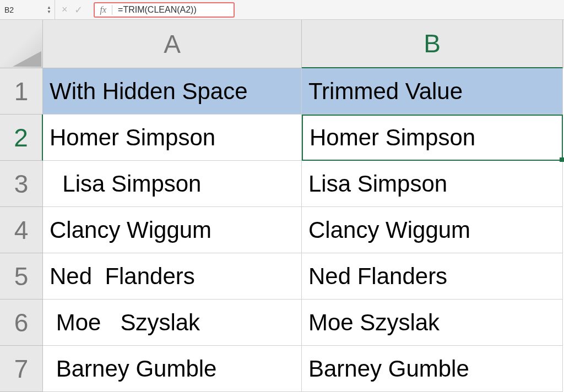  What do you see at coordinates (49, 12) in the screenshot?
I see `spinner-down-icon: ▼` at bounding box center [49, 12].